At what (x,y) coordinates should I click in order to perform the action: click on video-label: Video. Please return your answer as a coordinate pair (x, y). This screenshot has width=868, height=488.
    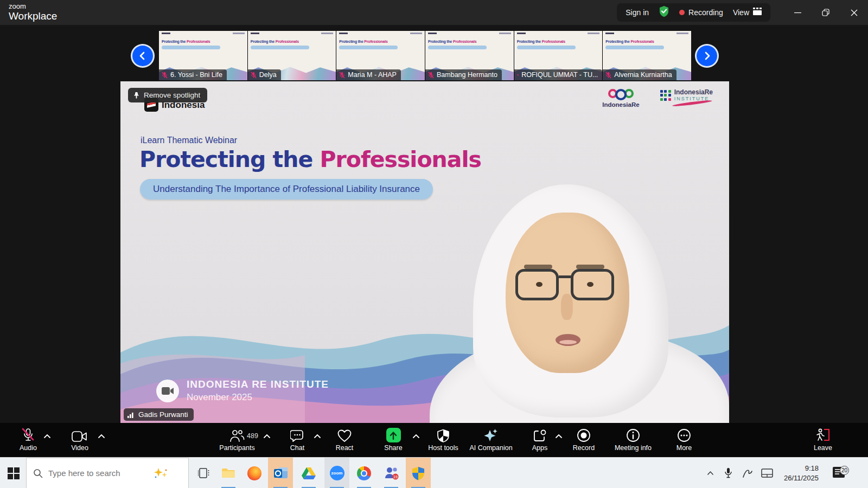
    Looking at the image, I should click on (80, 448).